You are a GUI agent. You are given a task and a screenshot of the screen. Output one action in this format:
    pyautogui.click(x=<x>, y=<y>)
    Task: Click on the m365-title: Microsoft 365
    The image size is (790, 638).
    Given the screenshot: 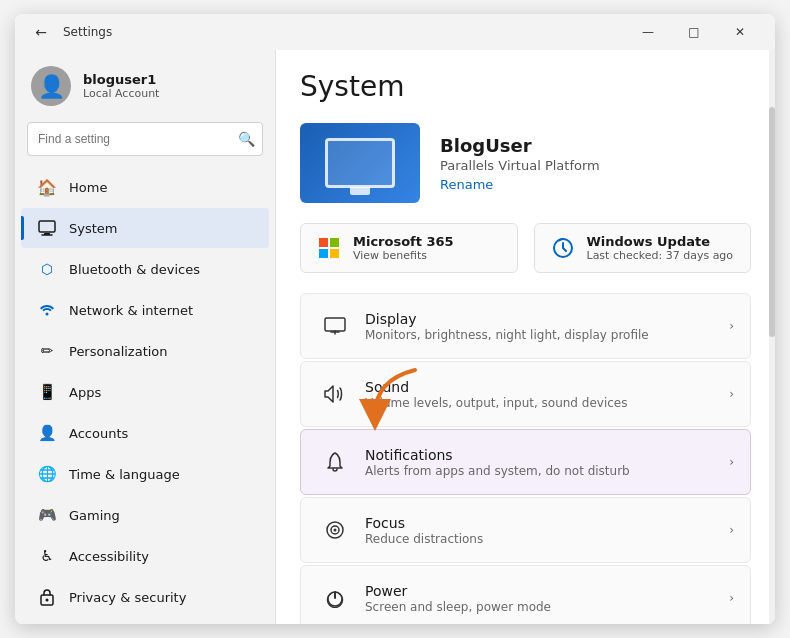 What is the action you would take?
    pyautogui.click(x=404, y=242)
    